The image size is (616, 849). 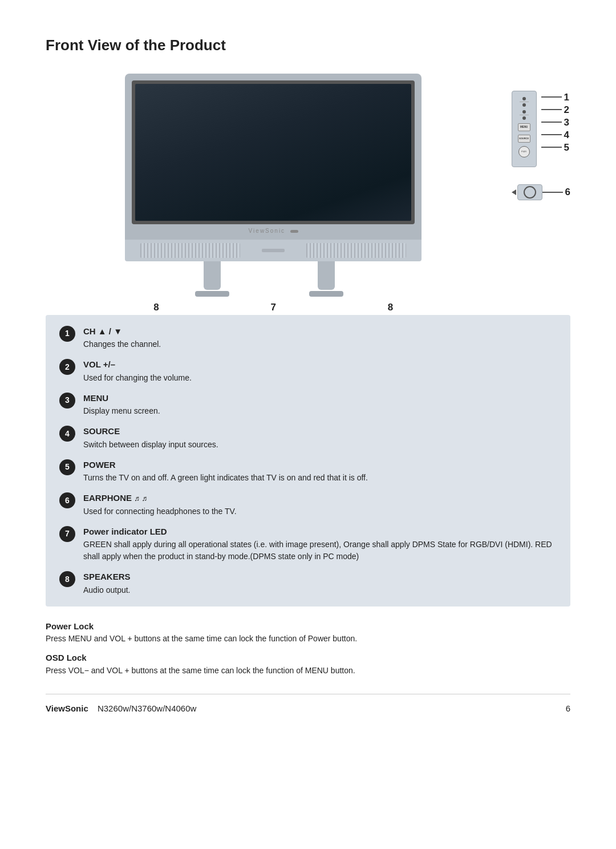 What do you see at coordinates (524, 102) in the screenshot?
I see `btn-ch` at bounding box center [524, 102].